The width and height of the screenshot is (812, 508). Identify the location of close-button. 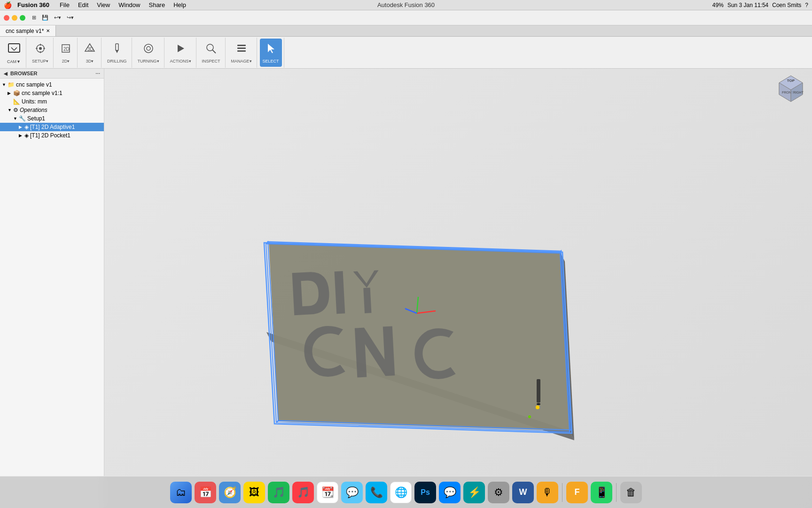
(7, 18).